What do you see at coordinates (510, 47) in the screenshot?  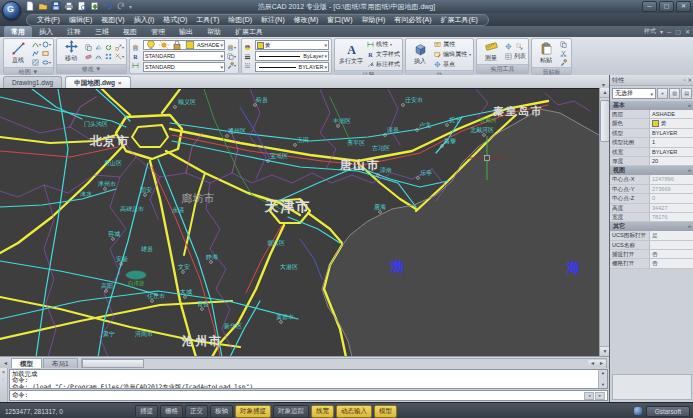 I see `id-point-button` at bounding box center [510, 47].